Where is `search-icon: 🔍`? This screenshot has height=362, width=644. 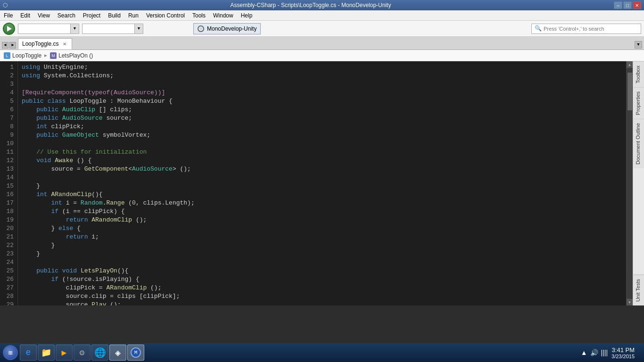
search-icon: 🔍 is located at coordinates (538, 28).